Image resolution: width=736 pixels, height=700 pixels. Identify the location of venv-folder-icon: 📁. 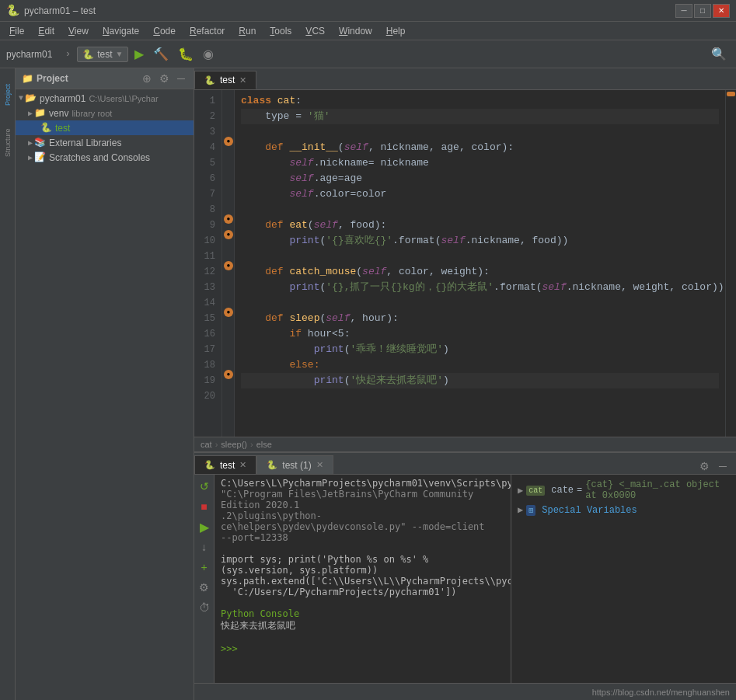
(40, 113).